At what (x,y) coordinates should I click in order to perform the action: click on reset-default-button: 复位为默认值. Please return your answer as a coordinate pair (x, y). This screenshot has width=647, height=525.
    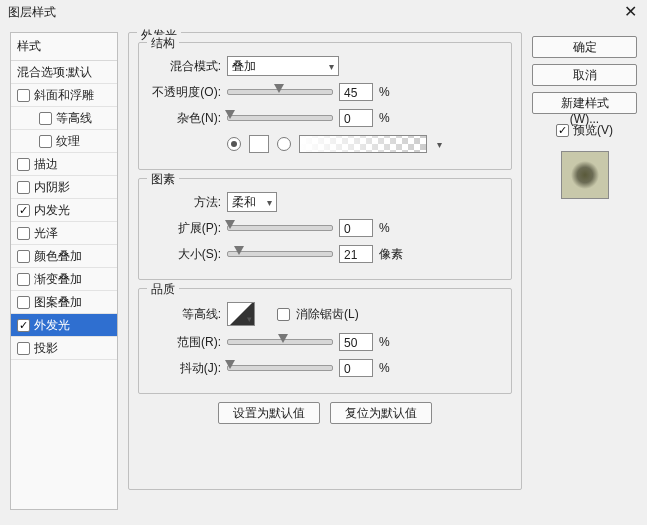
    Looking at the image, I should click on (381, 413).